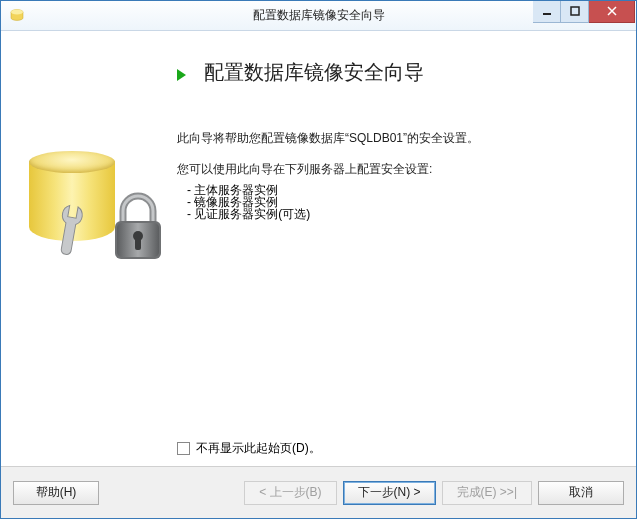 The width and height of the screenshot is (637, 519). I want to click on intro-text: 此向导将帮助您配置镜像数据库“SQLDB01”的安全设置。, so click(394, 138).